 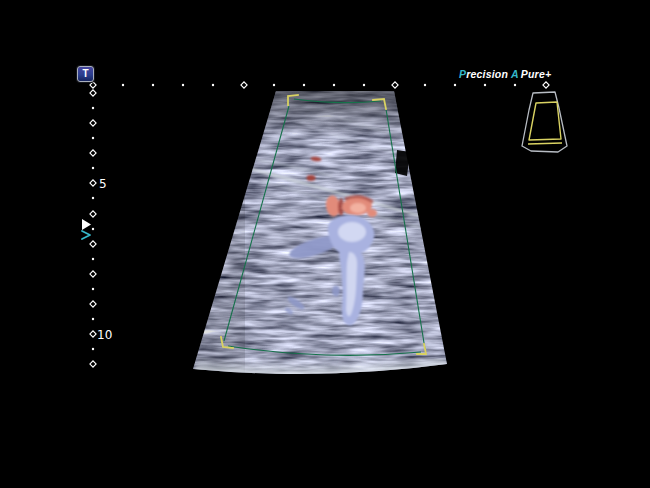 I want to click on orientation-t-marker: T, so click(x=86, y=74).